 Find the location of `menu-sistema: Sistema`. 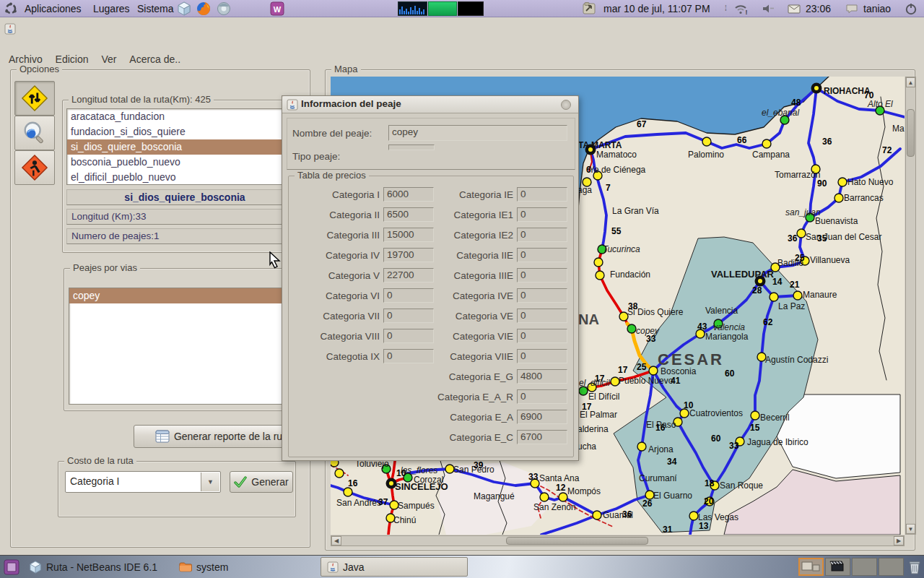

menu-sistema: Sistema is located at coordinates (156, 9).